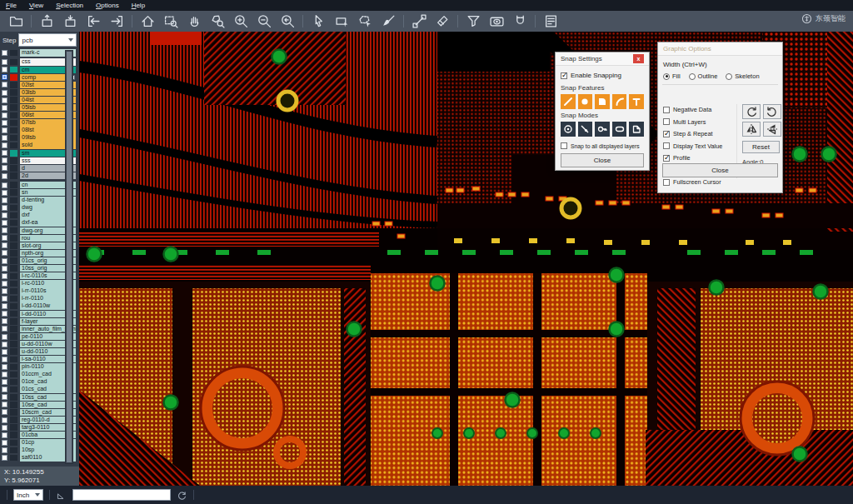 The width and height of the screenshot is (853, 504). What do you see at coordinates (772, 129) in the screenshot?
I see `flip-vertical-button` at bounding box center [772, 129].